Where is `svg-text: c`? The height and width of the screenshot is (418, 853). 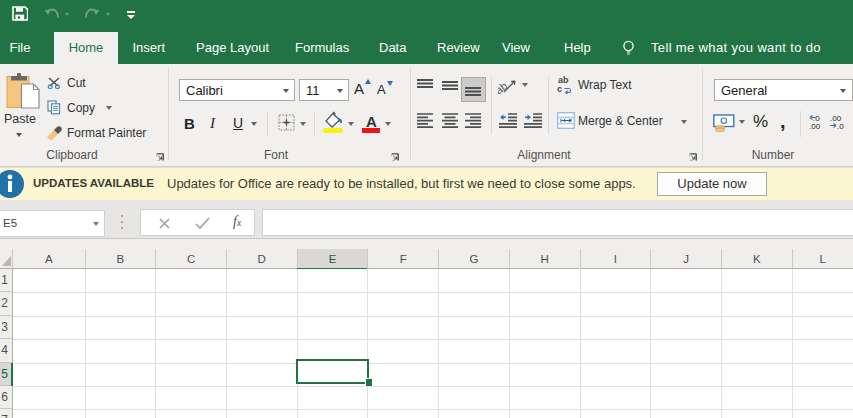 svg-text: c is located at coordinates (560, 89).